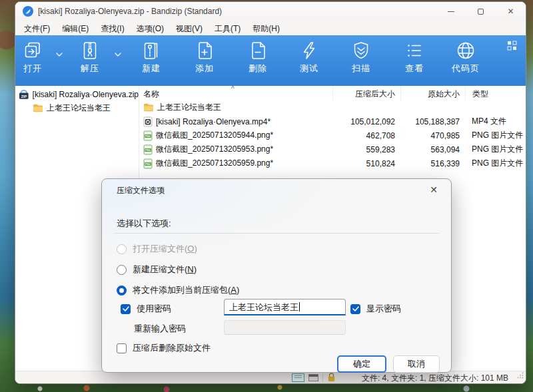 The image size is (533, 392). Describe the element at coordinates (285, 327) in the screenshot. I see `reenter-password-input` at that location.